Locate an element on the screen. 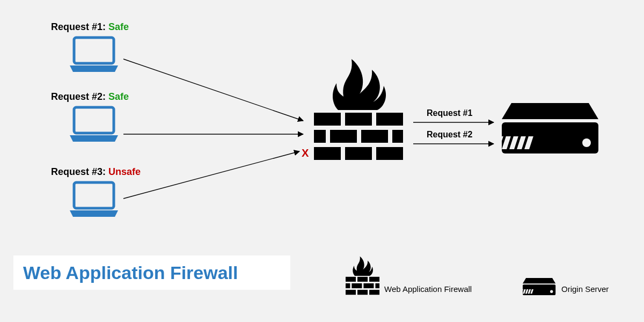  arrow-req1 is located at coordinates (214, 90).